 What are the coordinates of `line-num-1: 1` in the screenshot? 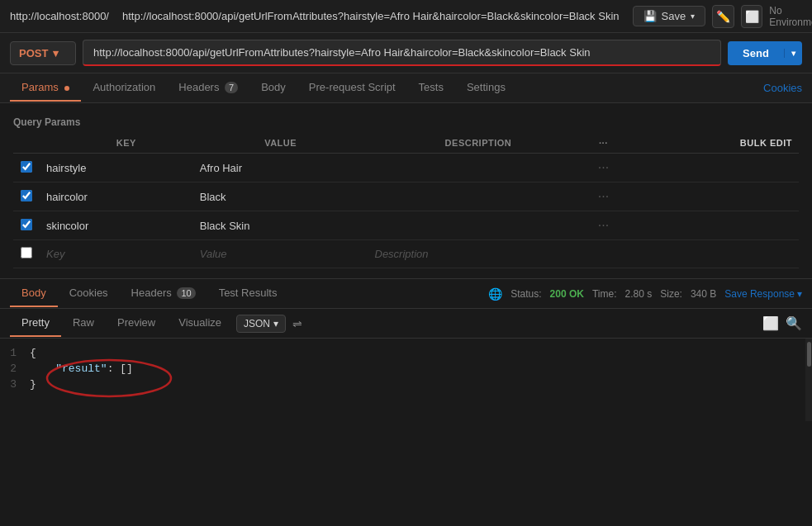 It's located at (15, 353).